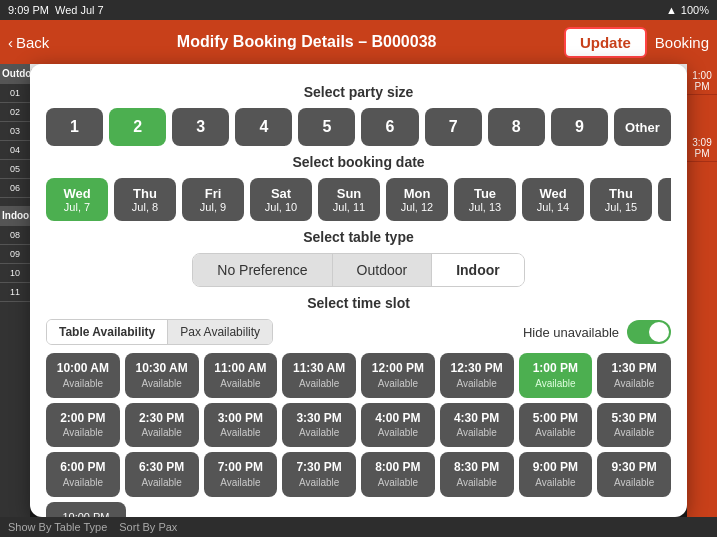 This screenshot has width=717, height=537. What do you see at coordinates (580, 127) in the screenshot?
I see `party-btn-9: 9` at bounding box center [580, 127].